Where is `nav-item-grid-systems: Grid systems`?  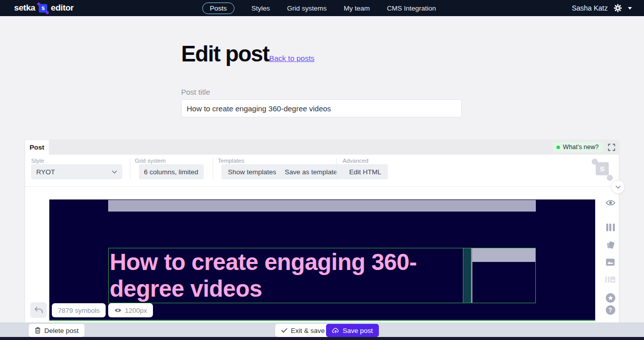
nav-item-grid-systems: Grid systems is located at coordinates (307, 8).